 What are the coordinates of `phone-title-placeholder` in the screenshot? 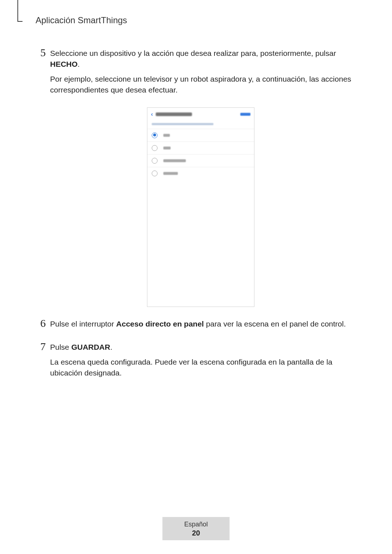 It's located at (174, 114).